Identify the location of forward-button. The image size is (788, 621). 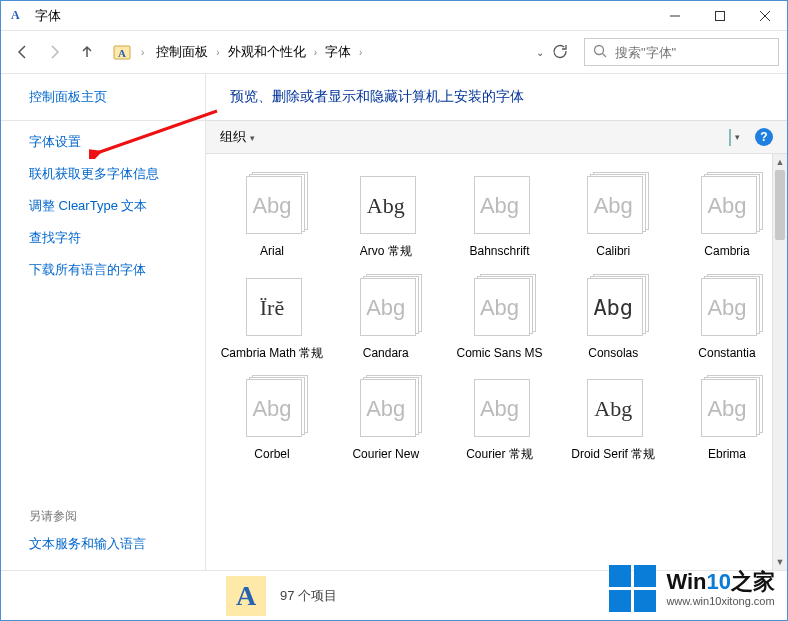
(55, 52).